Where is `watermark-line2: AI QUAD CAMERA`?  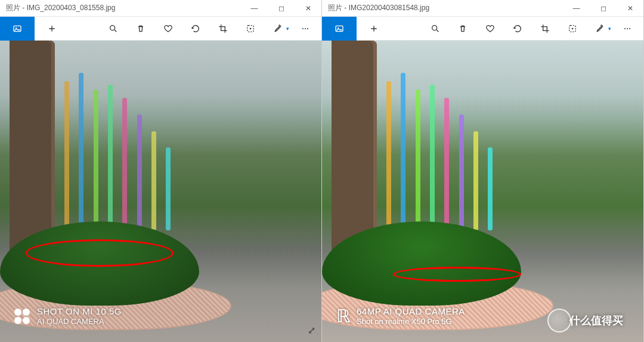
watermark-line2: AI QUAD CAMERA is located at coordinates (79, 322).